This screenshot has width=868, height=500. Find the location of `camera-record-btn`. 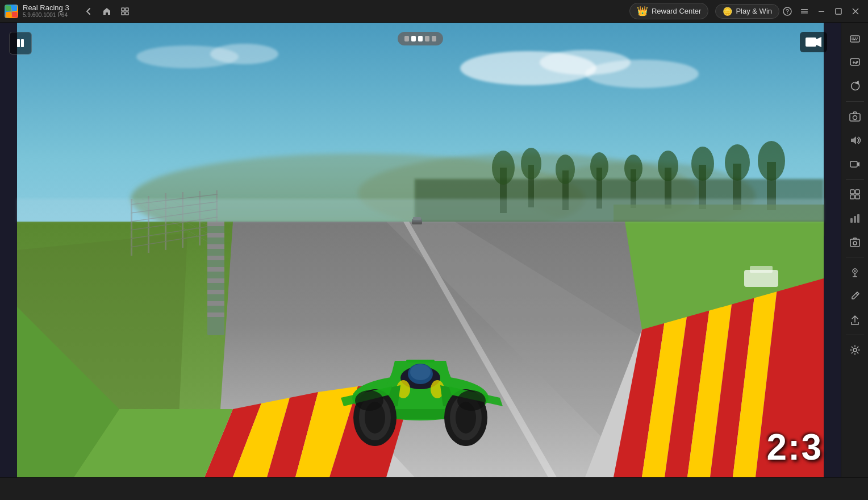

camera-record-btn is located at coordinates (813, 42).